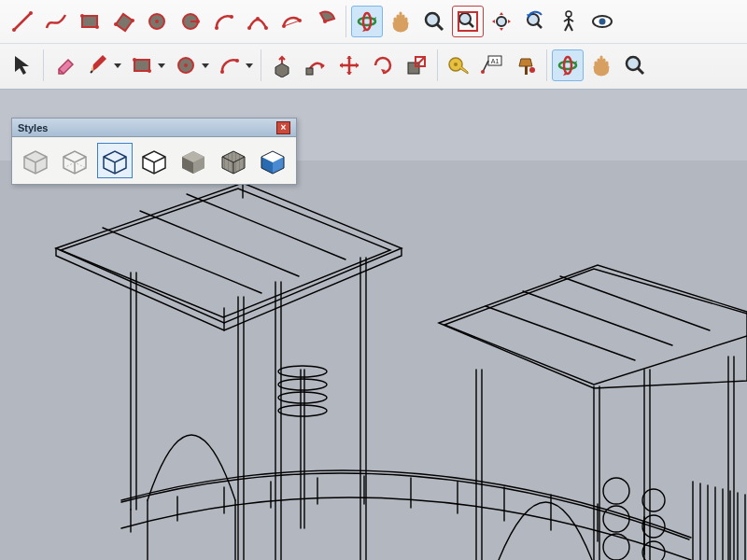 The height and width of the screenshot is (560, 747). What do you see at coordinates (416, 65) in the screenshot?
I see `scale-tool` at bounding box center [416, 65].